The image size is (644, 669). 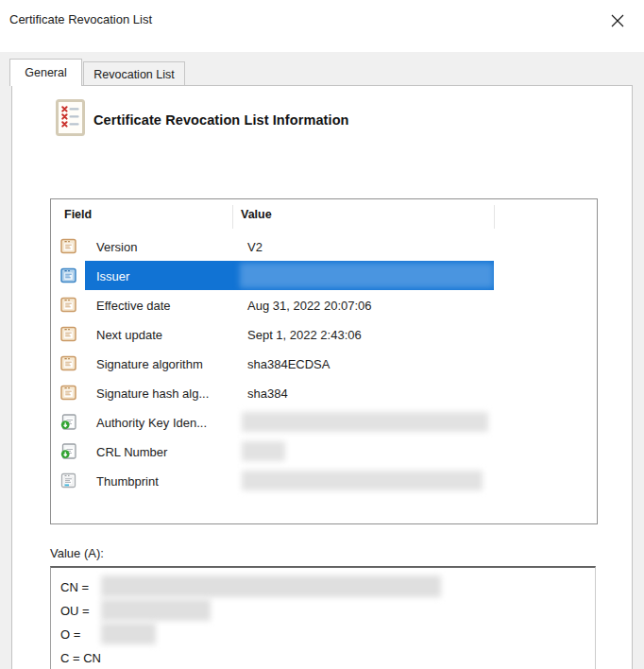 What do you see at coordinates (324, 304) in the screenshot?
I see `table-row: Effective date Aug 31, 2022 20:07:06` at bounding box center [324, 304].